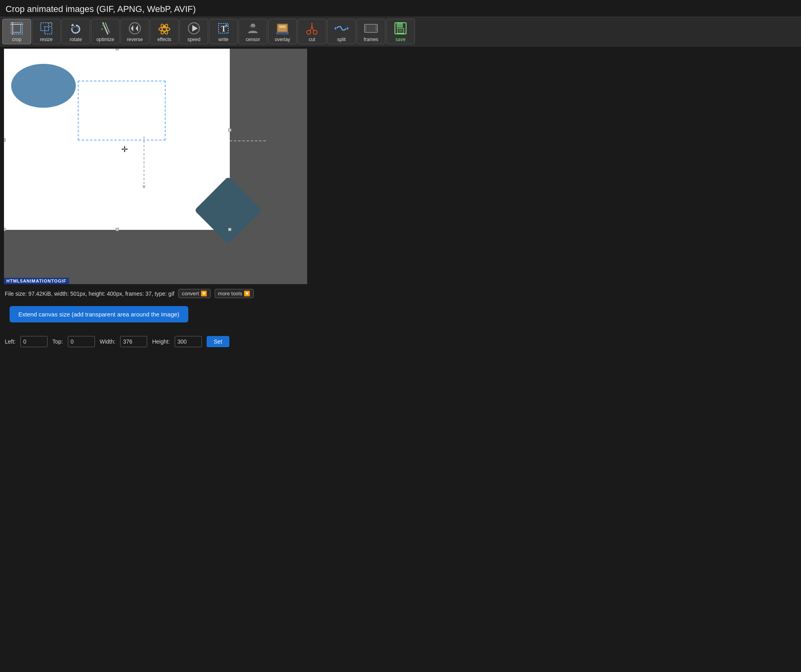  I want to click on crop-handle-bottom-right, so click(230, 229).